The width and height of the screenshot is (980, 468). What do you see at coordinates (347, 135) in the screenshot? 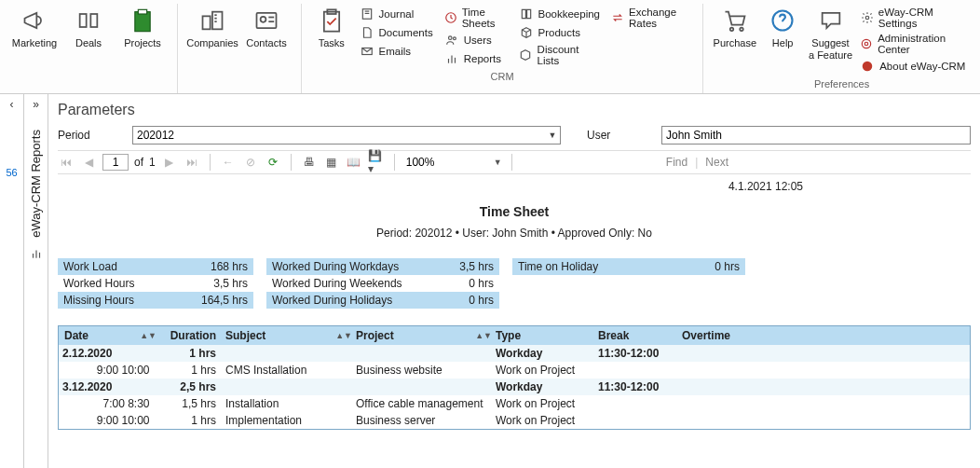
I see `period-select: ▼` at bounding box center [347, 135].